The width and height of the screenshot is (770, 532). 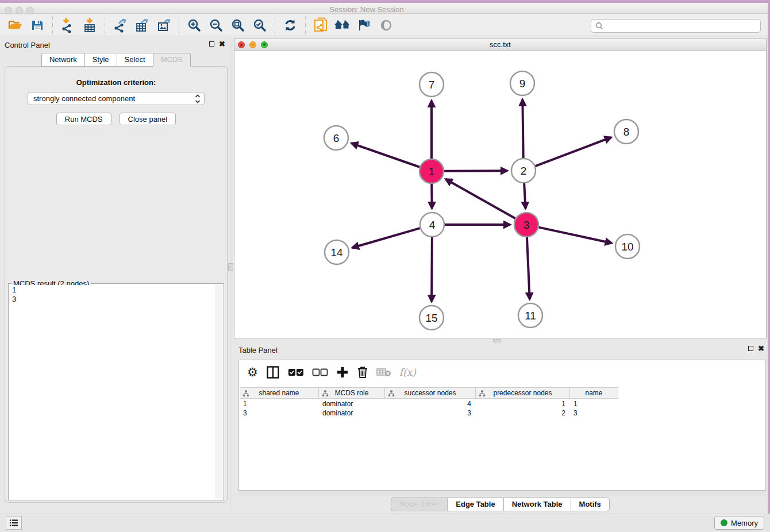 What do you see at coordinates (352, 393) in the screenshot?
I see `column-header-MCDS-role: MCDS role` at bounding box center [352, 393].